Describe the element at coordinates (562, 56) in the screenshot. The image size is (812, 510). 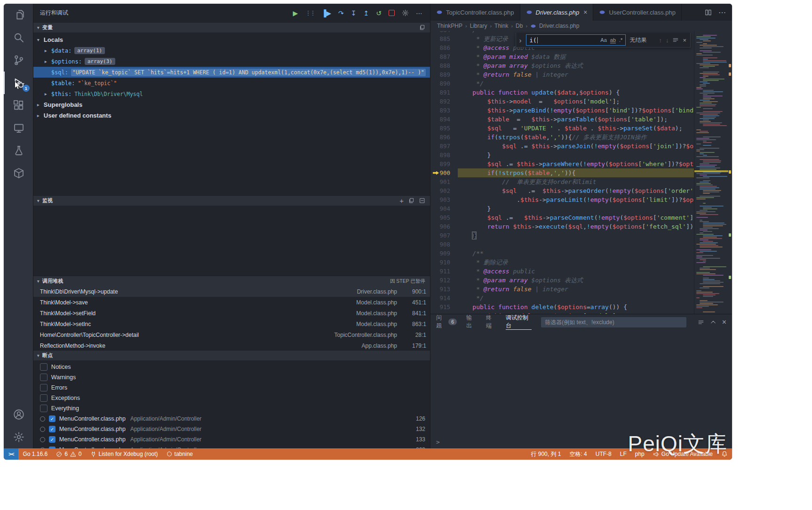
I see `code-line: 887 * @param mixed $data 数据` at that location.